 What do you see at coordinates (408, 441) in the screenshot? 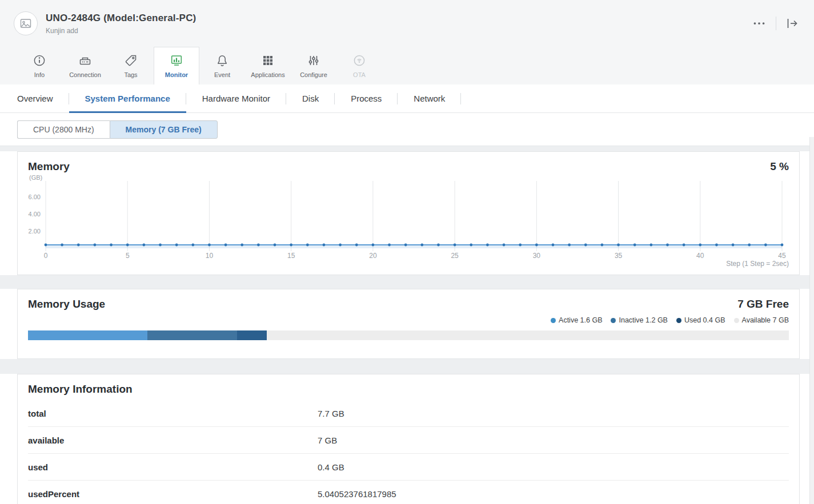
I see `table-row-available: available 7 GB` at bounding box center [408, 441].